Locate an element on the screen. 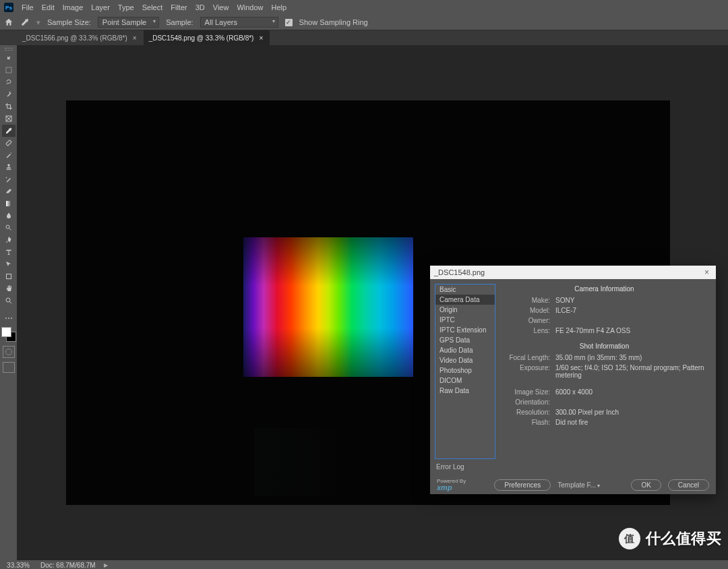 The width and height of the screenshot is (728, 569). show-ring-checkbox: ✓ is located at coordinates (289, 23).